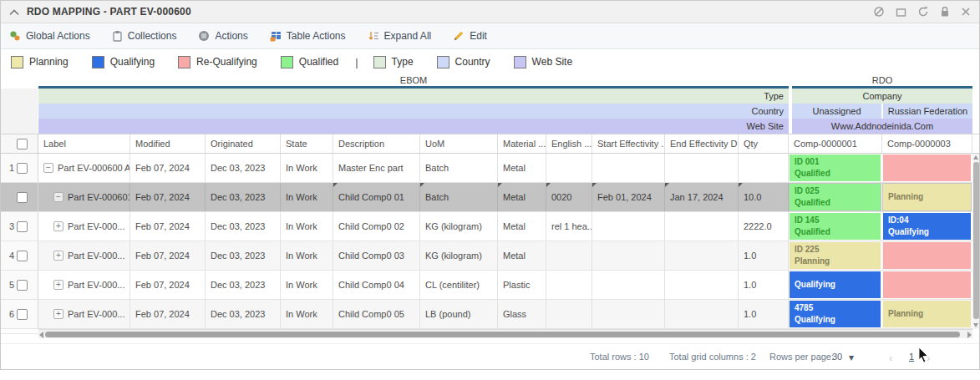 Image resolution: width=980 pixels, height=380 pixels. What do you see at coordinates (490, 314) in the screenshot?
I see `table-row: 6+Part EV-000...Feb 07, 2024Dec 03, 2023…` at bounding box center [490, 314].